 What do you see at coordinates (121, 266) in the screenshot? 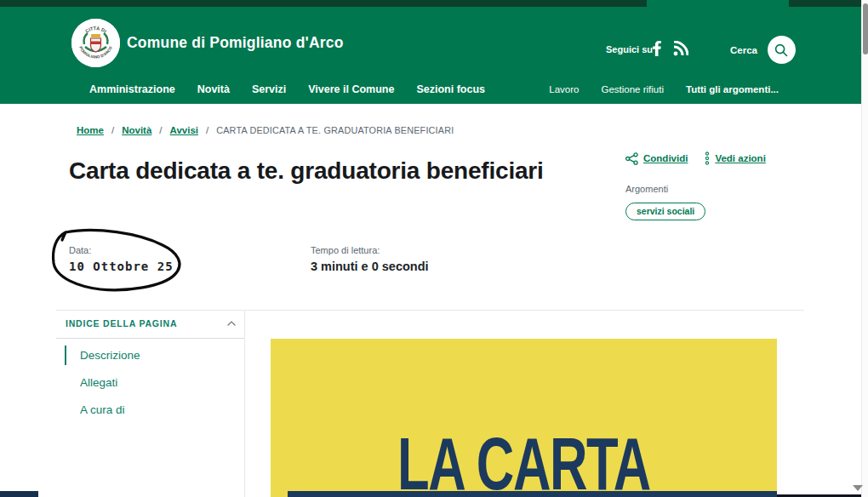
I see `date-value: 10 Ottobre 25` at bounding box center [121, 266].